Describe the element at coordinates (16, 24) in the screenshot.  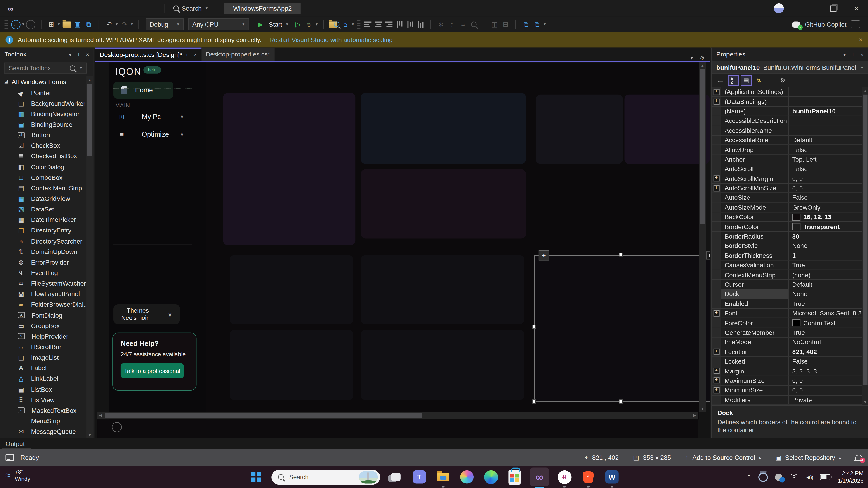
I see `navigate-back-button: ←` at that location.